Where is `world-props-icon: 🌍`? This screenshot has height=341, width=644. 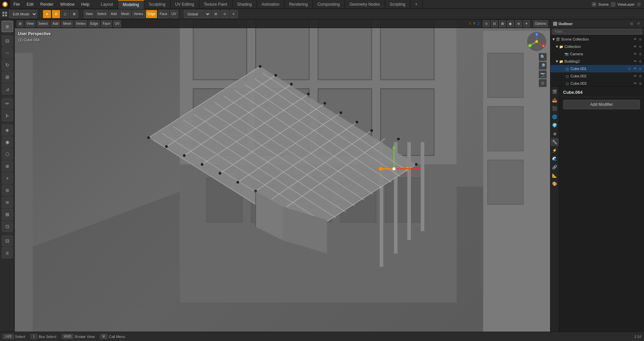
world-props-icon: 🌍 is located at coordinates (555, 125).